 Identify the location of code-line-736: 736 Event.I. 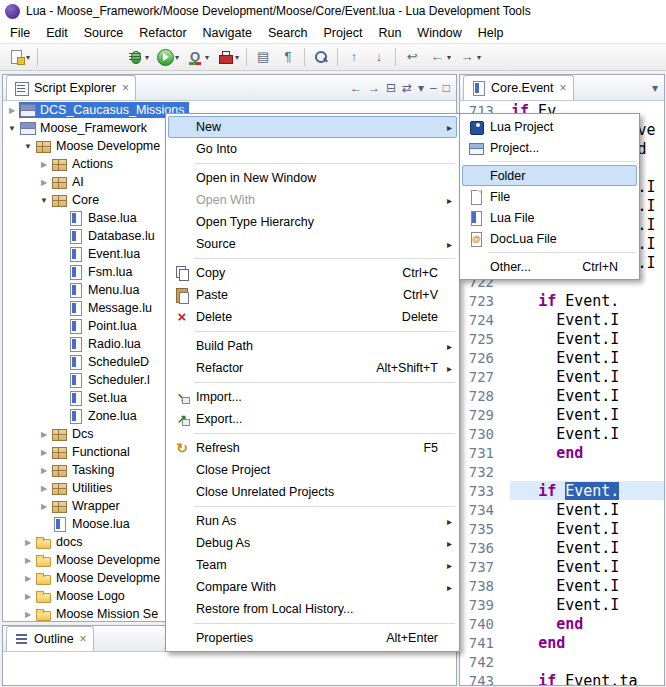
(562, 548).